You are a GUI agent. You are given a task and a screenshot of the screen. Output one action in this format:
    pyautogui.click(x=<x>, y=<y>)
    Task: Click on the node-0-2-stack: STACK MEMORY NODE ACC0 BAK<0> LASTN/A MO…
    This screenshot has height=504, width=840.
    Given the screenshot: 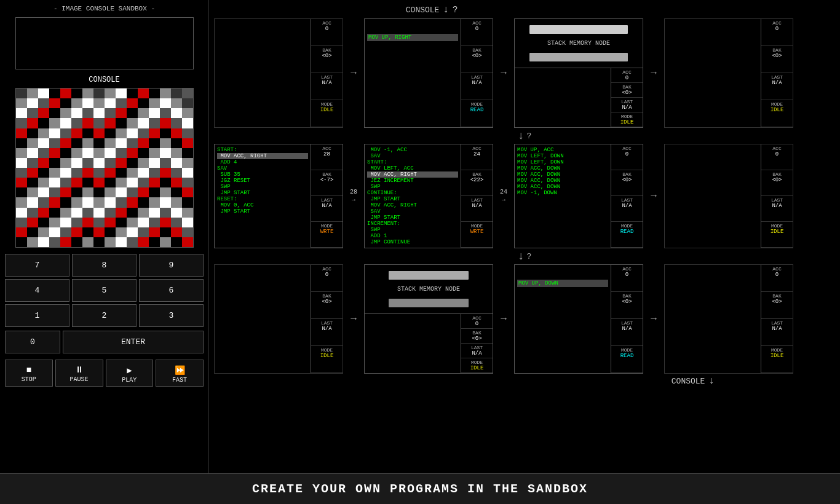 What is the action you would take?
    pyautogui.click(x=579, y=73)
    